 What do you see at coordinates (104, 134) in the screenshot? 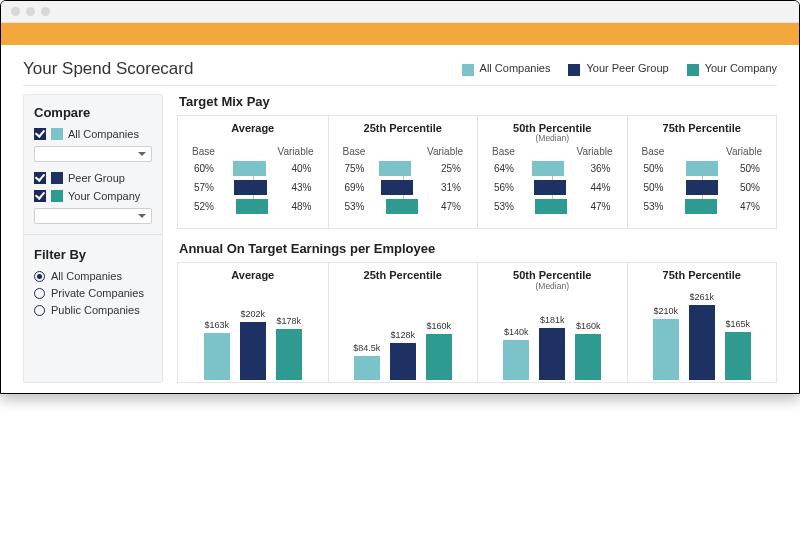
I see `checkbox-label: All Companies` at bounding box center [104, 134].